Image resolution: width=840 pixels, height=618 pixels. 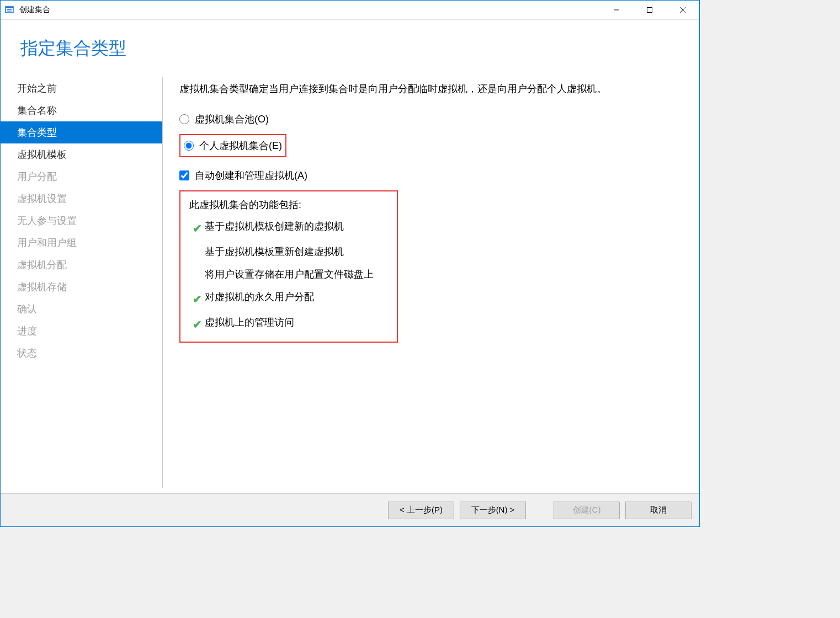 I want to click on nav-item-11: 进度, so click(x=82, y=331).